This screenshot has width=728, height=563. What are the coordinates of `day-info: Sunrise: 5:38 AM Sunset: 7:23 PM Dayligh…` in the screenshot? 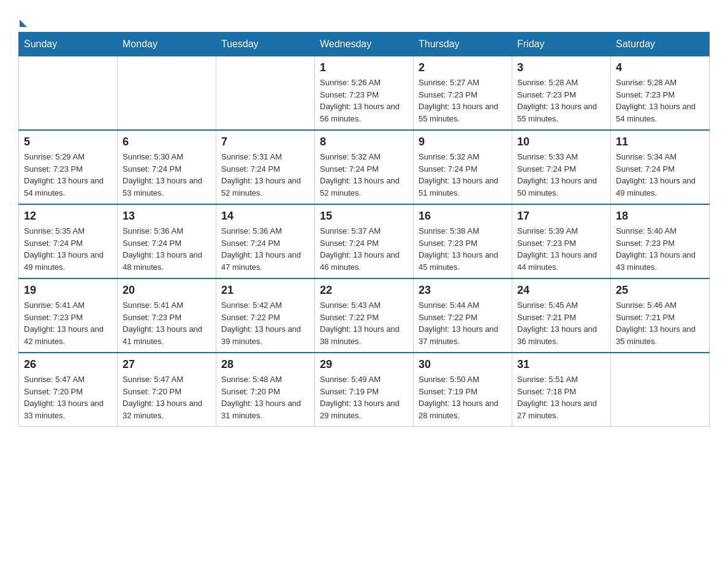 It's located at (463, 249).